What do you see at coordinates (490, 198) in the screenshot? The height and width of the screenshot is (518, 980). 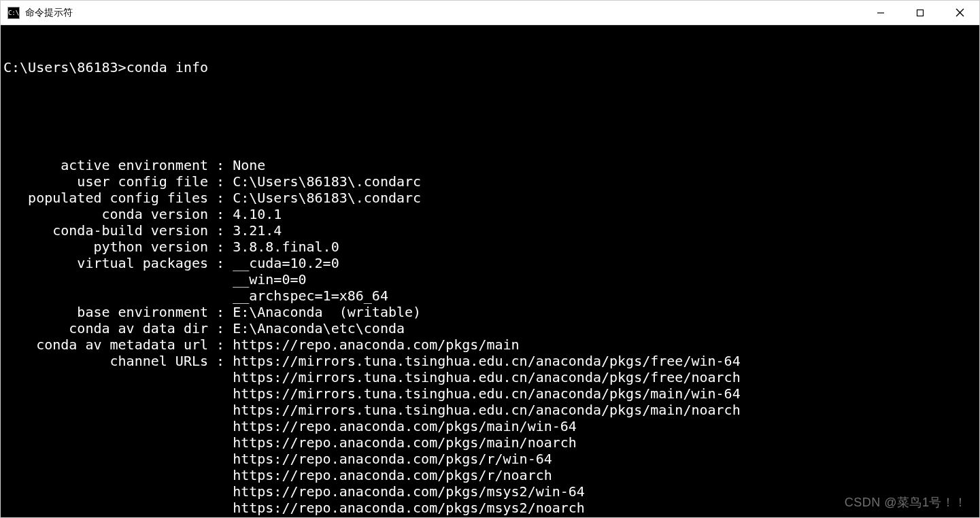 I see `info-row: populated config files : C:\Users\86183\…` at bounding box center [490, 198].